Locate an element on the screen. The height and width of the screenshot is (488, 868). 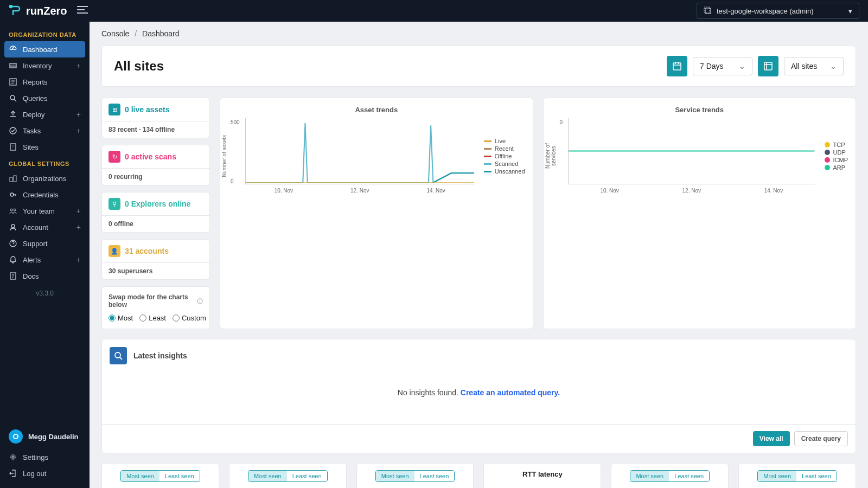
sidebar-item-sites: Sites is located at coordinates (44, 147).